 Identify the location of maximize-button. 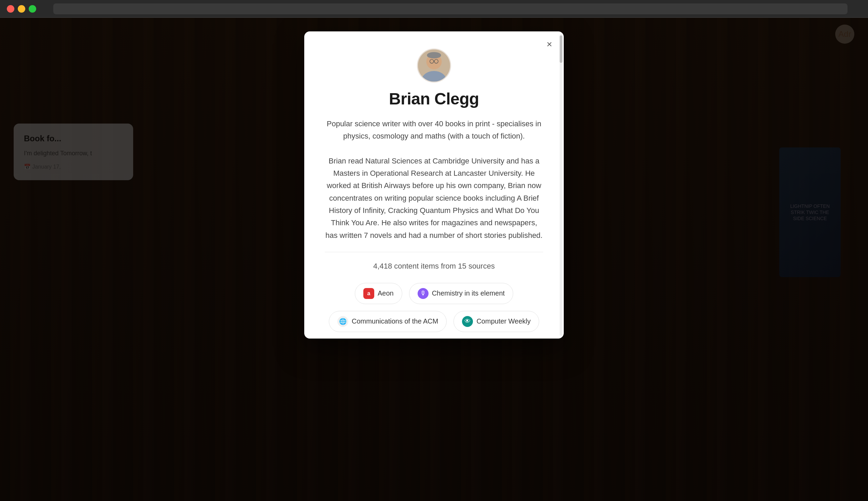
(32, 9).